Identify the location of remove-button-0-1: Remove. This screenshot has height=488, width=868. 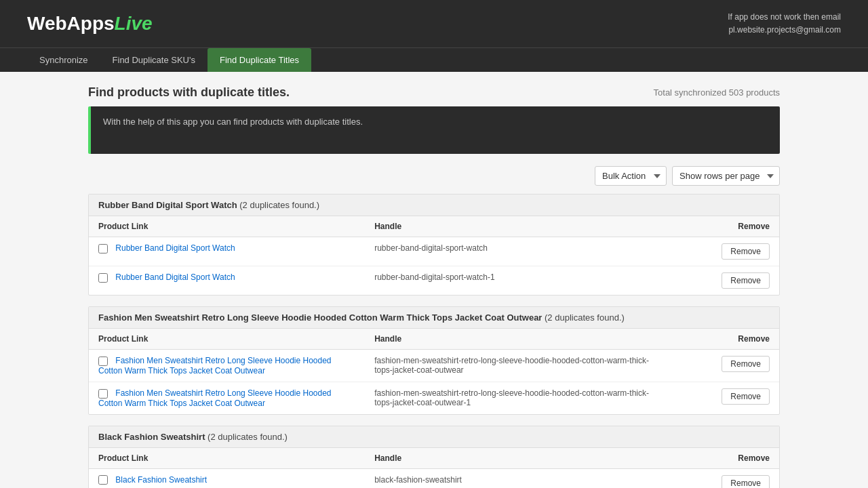
(746, 281).